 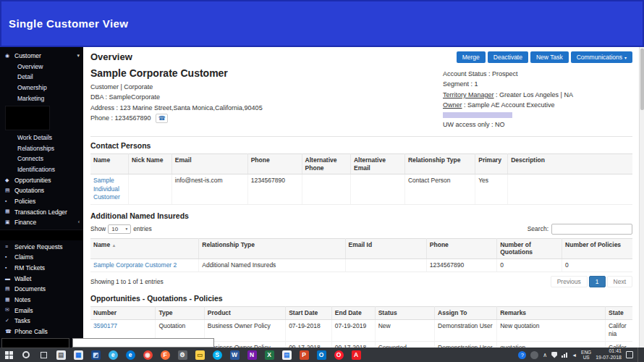 What do you see at coordinates (123, 313) in the screenshot?
I see `col-number: Number` at bounding box center [123, 313].